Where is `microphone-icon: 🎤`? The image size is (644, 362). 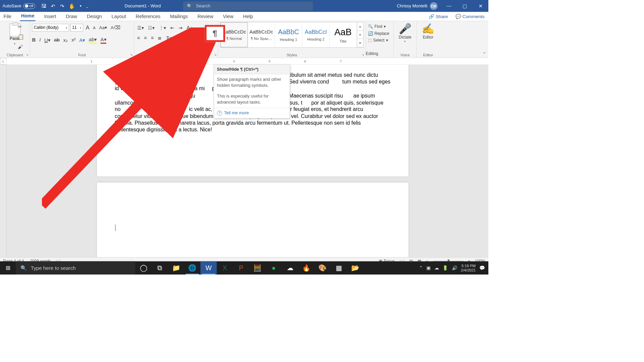
microphone-icon: 🎤 is located at coordinates (405, 28).